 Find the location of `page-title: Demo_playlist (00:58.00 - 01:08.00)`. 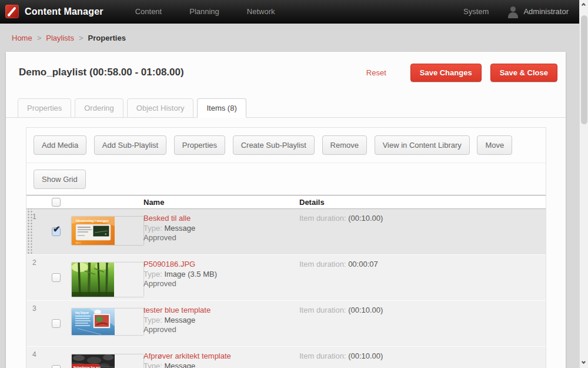

page-title: Demo_playlist (00:58.00 - 01:08.00) is located at coordinates (101, 72).